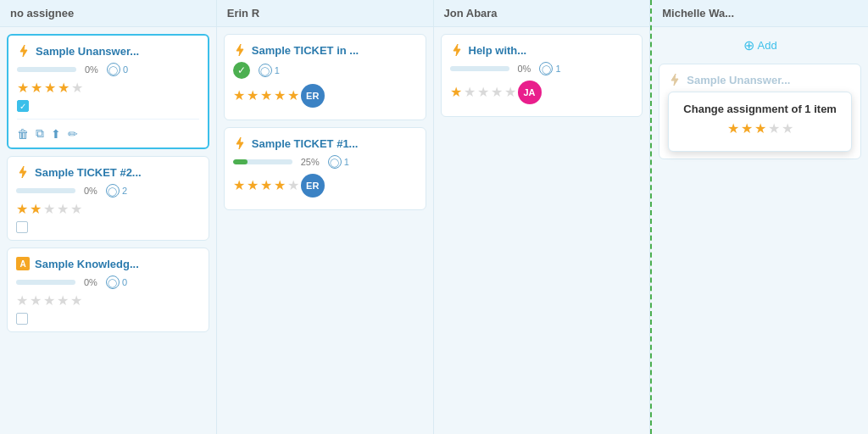  What do you see at coordinates (86, 264) in the screenshot?
I see `card-title: Sample Knowledg...` at bounding box center [86, 264].